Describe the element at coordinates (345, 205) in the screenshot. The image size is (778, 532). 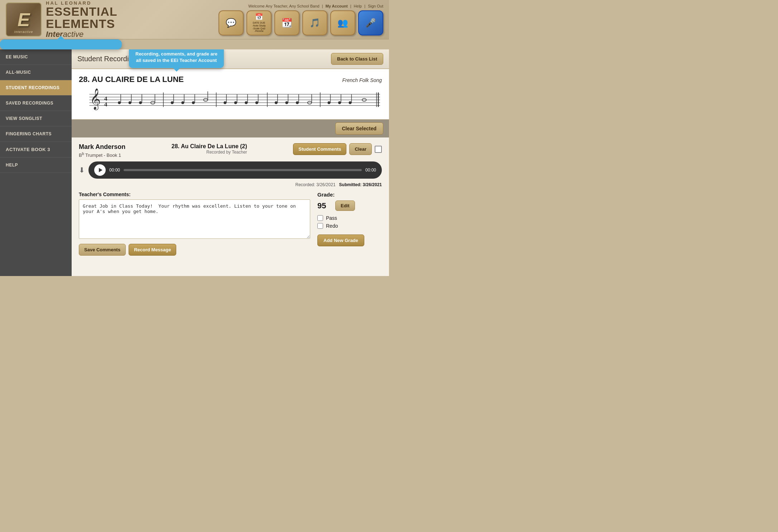
I see `edit-grade-button: Edit` at that location.